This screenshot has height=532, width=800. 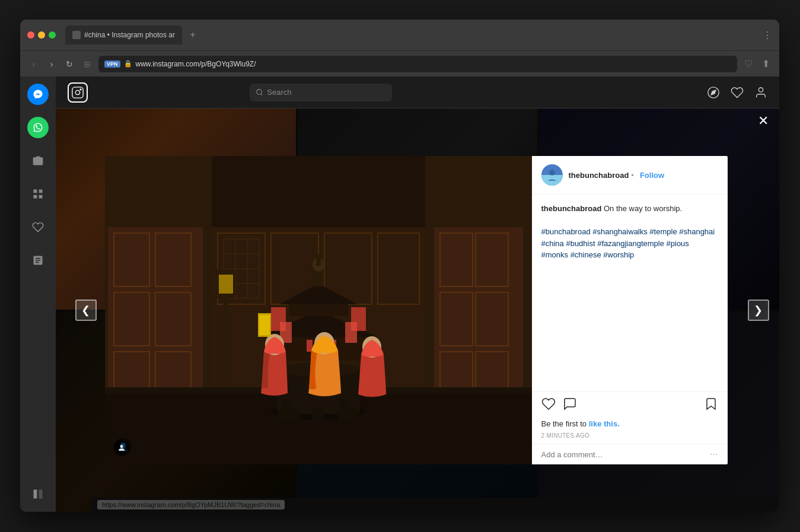 I want to click on right-panel: thebunchabroad • Follow thebunchabroad O…, so click(x=630, y=310).